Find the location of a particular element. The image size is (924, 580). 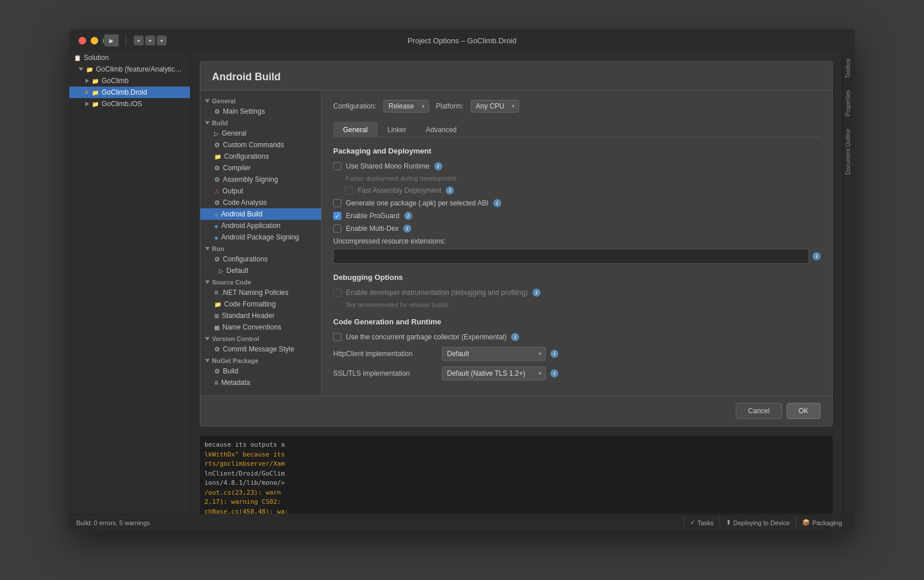

generate-apk-checkbox is located at coordinates (337, 203).